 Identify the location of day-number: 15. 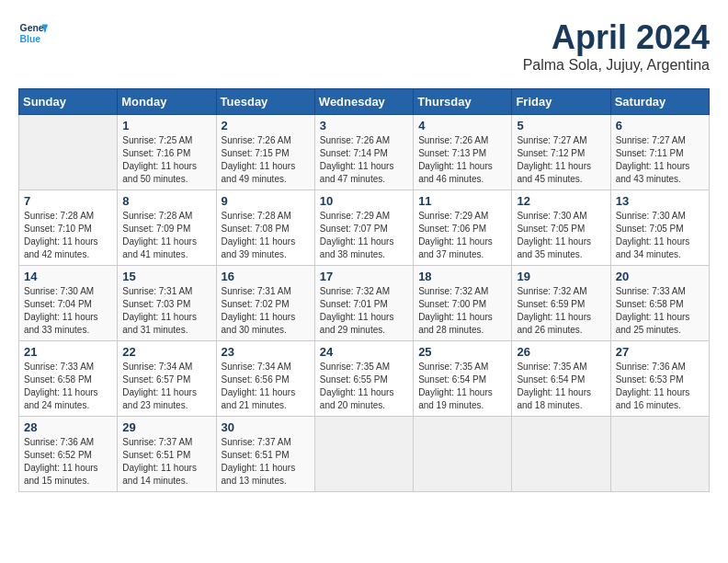
(166, 276).